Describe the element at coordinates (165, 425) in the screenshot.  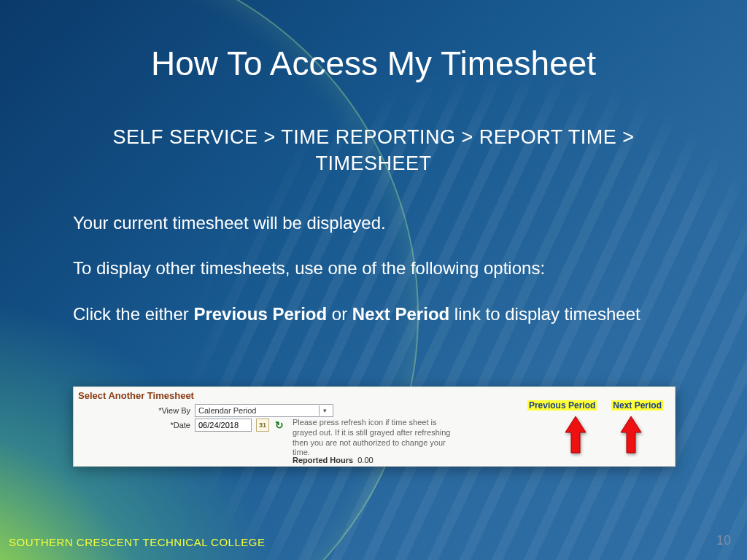
I see `date-label: *Date` at that location.